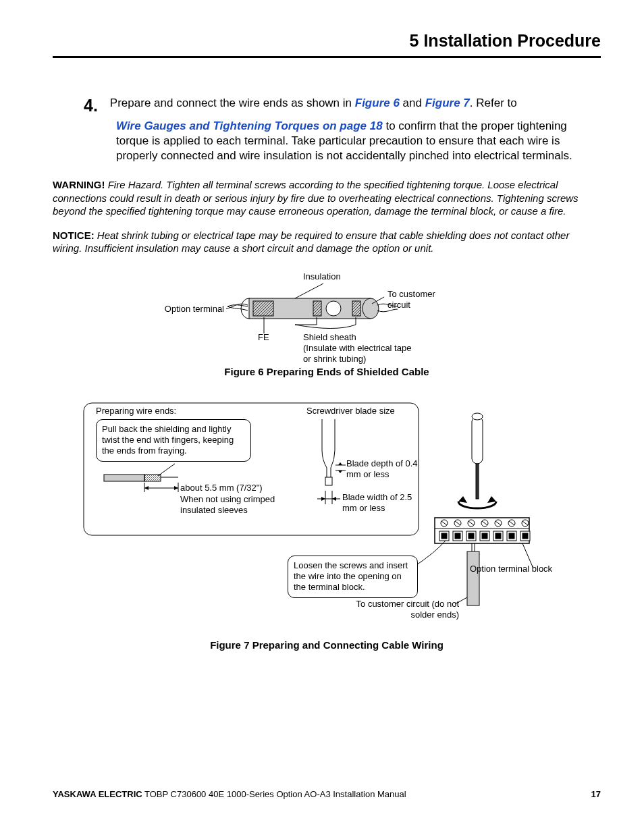 The image size is (644, 837). What do you see at coordinates (193, 309) in the screenshot?
I see `fig6-label-option-terminal: Option terminal` at bounding box center [193, 309].